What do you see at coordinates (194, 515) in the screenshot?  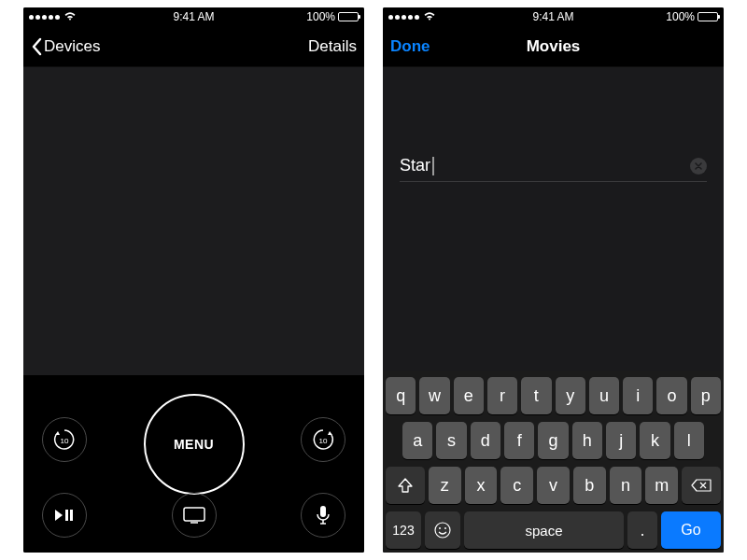 I see `home-tv-button` at bounding box center [194, 515].